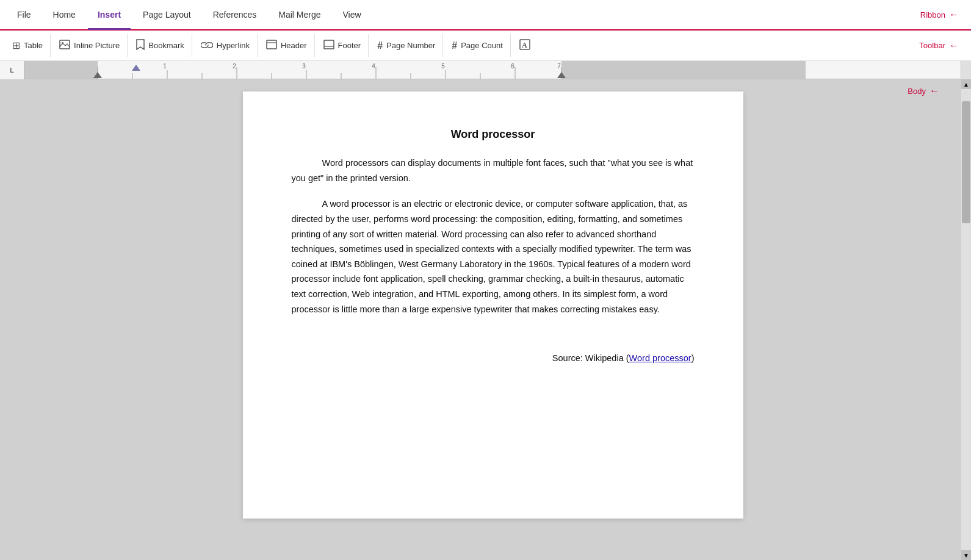  Describe the element at coordinates (294, 45) in the screenshot. I see `header-label: Header` at that location.